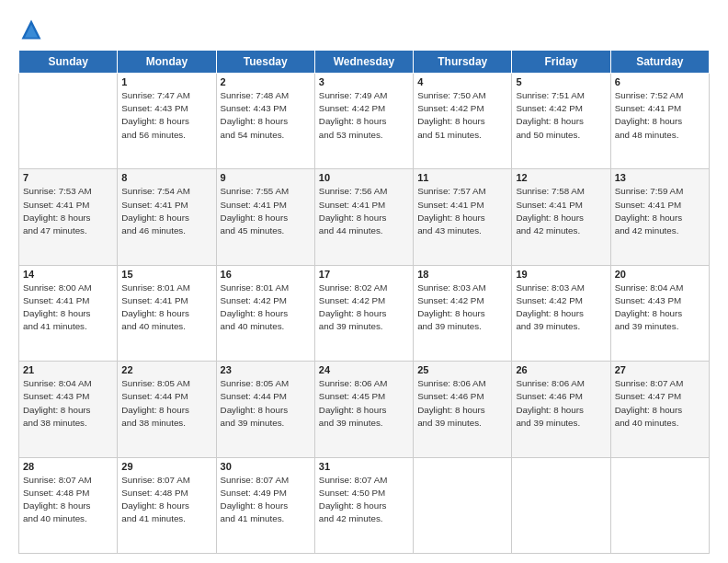 This screenshot has width=728, height=563. I want to click on calendar-day-cell: 25Sunrise: 8:06 AM Sunset: 4:46 PM Dayli…, so click(463, 409).